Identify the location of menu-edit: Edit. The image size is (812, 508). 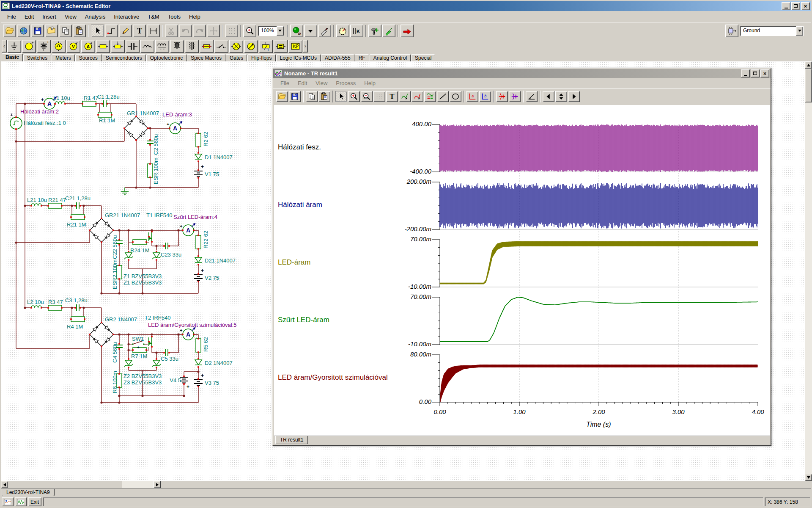
(29, 17).